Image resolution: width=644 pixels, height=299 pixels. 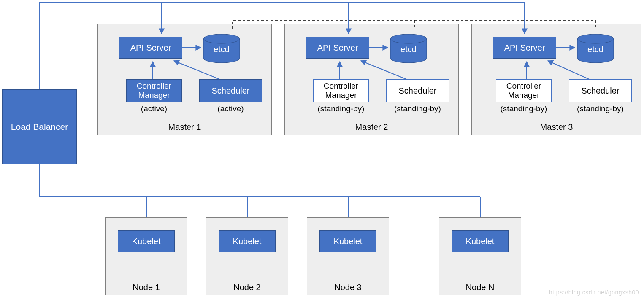 I want to click on m1-api-server: API Server, so click(x=151, y=48).